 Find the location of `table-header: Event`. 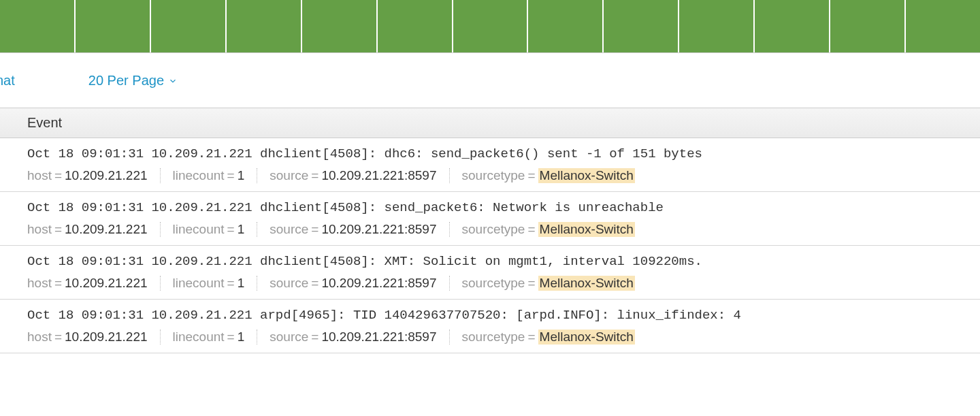

table-header: Event is located at coordinates (490, 123).